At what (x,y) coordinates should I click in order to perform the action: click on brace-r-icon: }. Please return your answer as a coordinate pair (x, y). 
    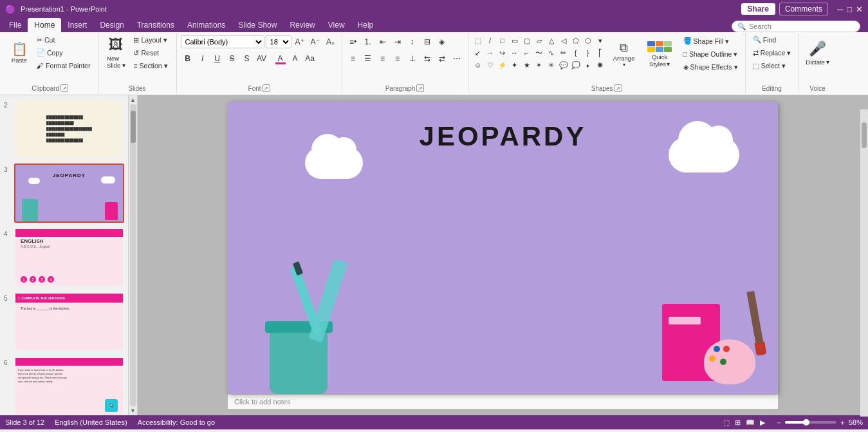
    Looking at the image, I should click on (588, 53).